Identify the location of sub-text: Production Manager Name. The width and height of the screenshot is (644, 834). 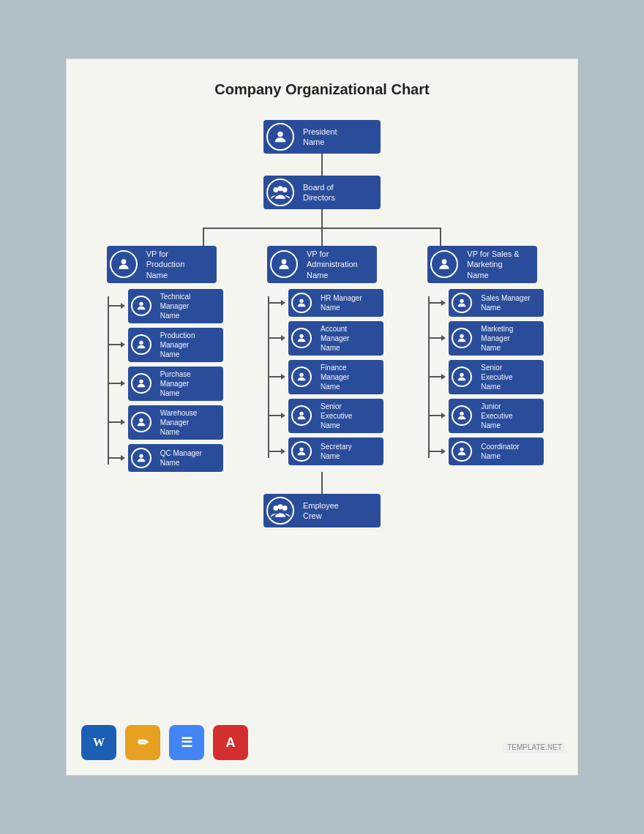
(178, 345).